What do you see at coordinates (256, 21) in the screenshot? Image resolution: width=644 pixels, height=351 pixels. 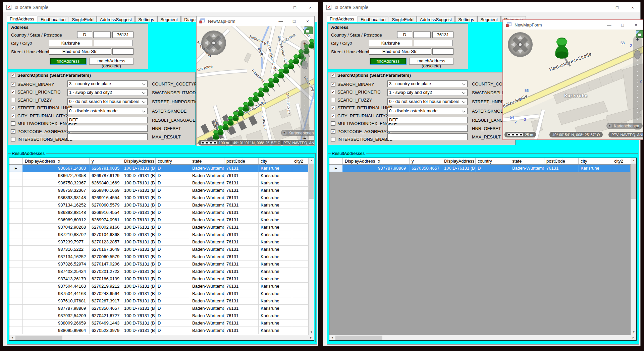 I see `window-titlebar: NewMapForm — □ ×` at bounding box center [256, 21].